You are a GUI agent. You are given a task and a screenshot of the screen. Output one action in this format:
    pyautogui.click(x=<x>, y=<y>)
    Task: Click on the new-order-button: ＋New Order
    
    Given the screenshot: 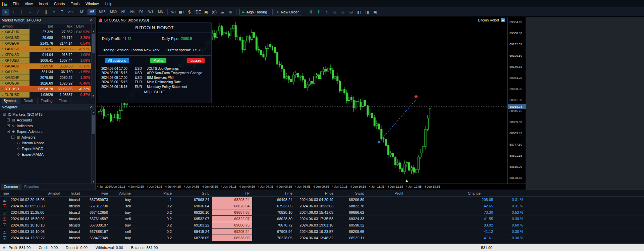 What is the action you would take?
    pyautogui.click(x=287, y=12)
    